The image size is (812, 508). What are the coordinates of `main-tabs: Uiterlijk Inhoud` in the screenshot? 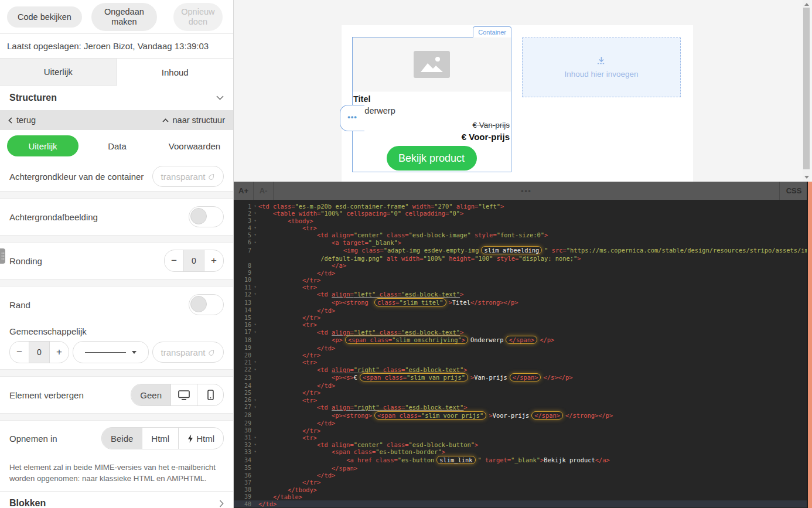 It's located at (117, 72).